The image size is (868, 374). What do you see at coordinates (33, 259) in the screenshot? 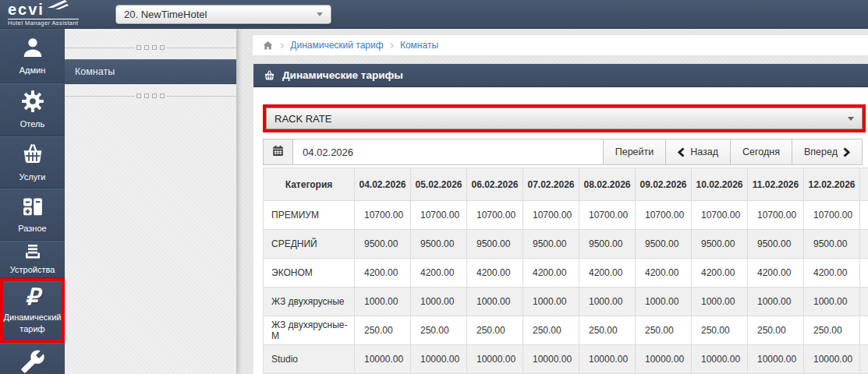
I see `sidebar-item-devices: Устройства` at bounding box center [33, 259].